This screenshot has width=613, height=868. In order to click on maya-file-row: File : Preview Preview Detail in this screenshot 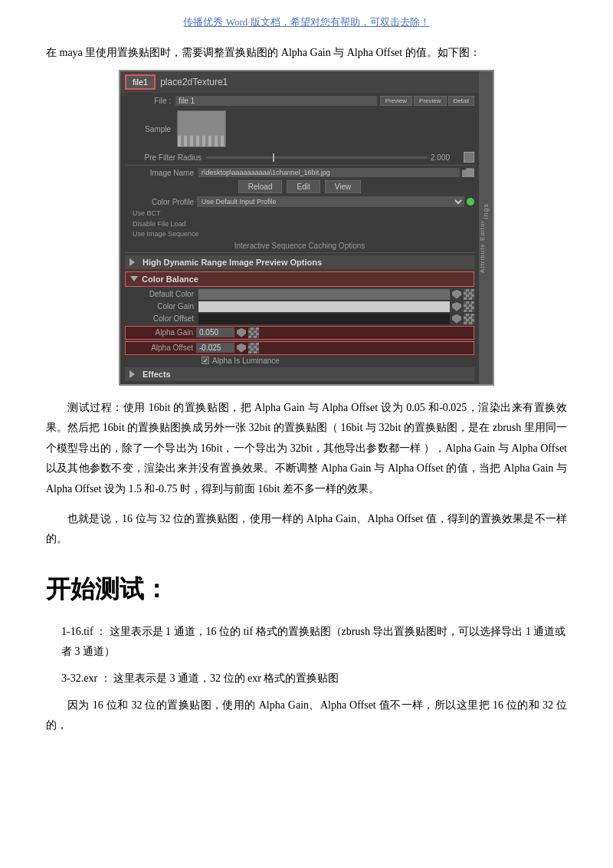, I will do `click(300, 101)`.